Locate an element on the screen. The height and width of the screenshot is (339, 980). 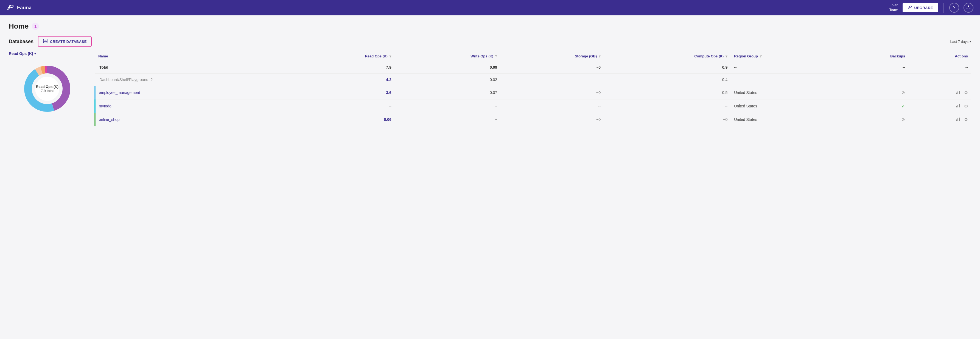
col-region-group: Region Group ? is located at coordinates (785, 56).